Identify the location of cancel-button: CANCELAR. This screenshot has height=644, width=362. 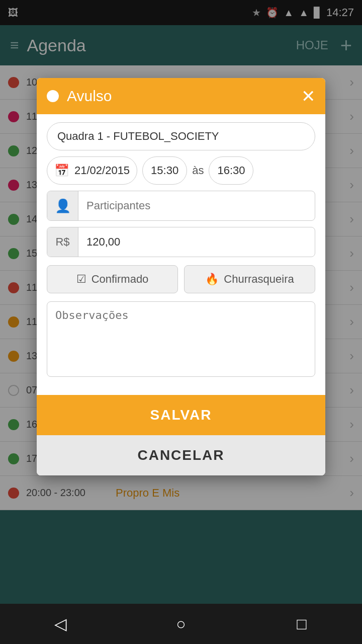
(181, 455).